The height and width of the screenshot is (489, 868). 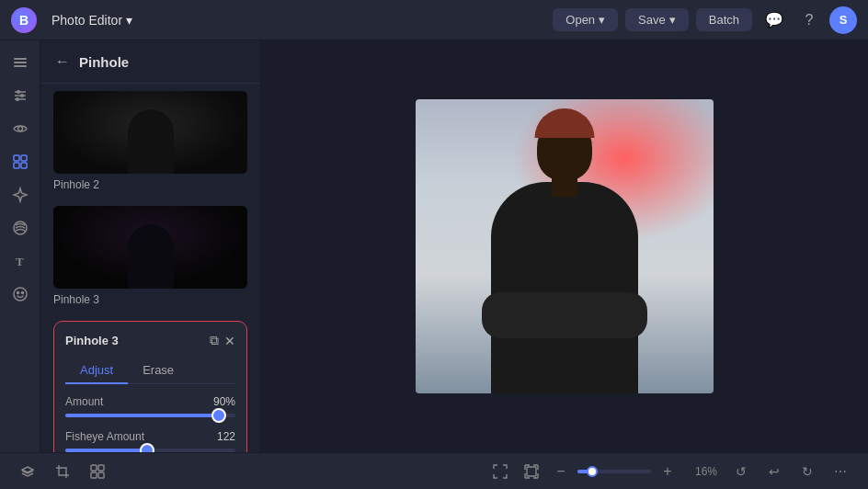 I want to click on bottombar-left, so click(x=63, y=472).